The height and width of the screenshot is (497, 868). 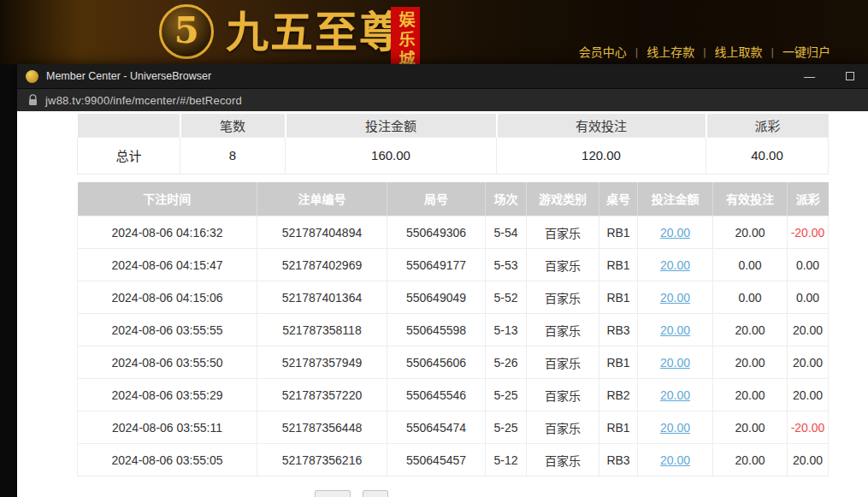 What do you see at coordinates (453, 199) in the screenshot?
I see `bet-table-header-row: 下注时间注单编号局号场次游戏类别桌号投注金额有效投注派彩` at bounding box center [453, 199].